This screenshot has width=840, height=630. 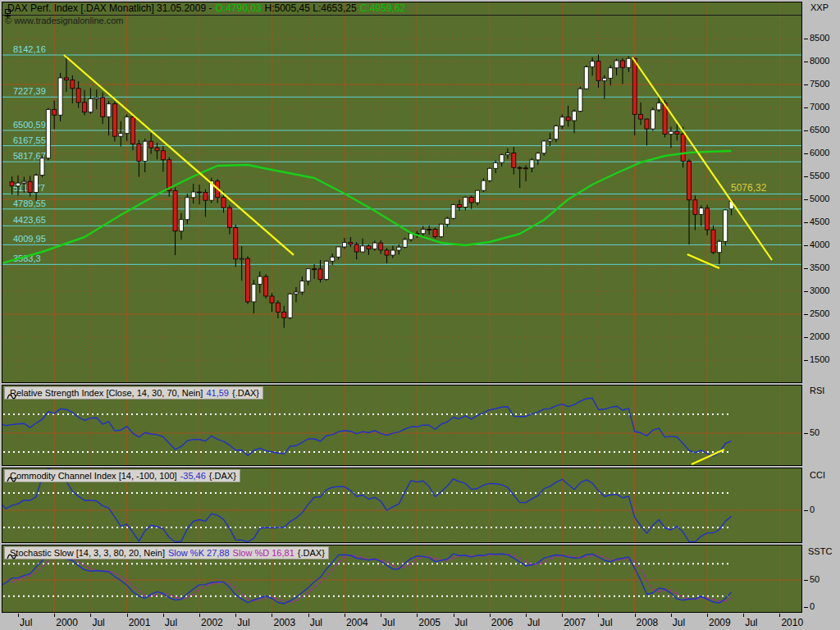 I want to click on price-axis-value: 3000, so click(x=819, y=290).